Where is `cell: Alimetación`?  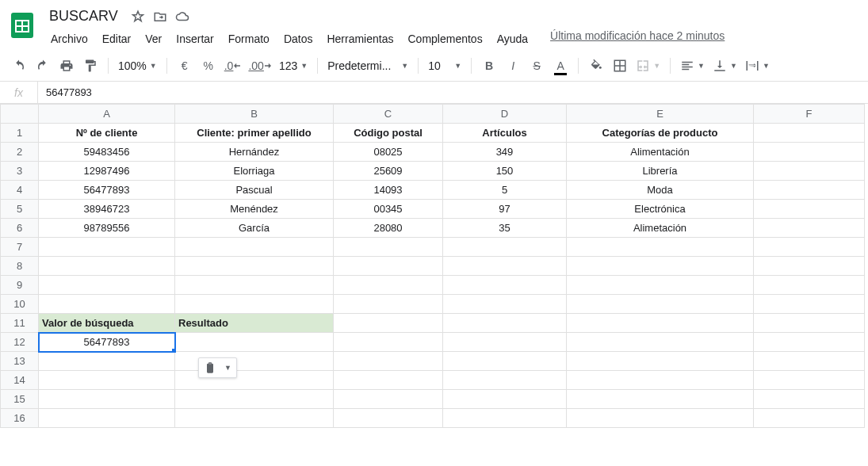
cell: Alimetación is located at coordinates (660, 228).